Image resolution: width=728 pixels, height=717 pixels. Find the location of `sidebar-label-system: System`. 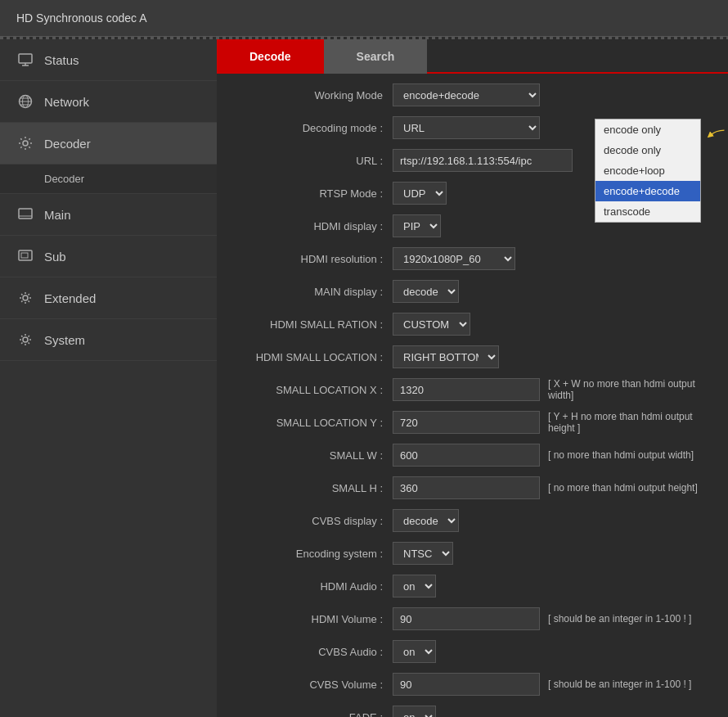

sidebar-label-system: System is located at coordinates (65, 340).